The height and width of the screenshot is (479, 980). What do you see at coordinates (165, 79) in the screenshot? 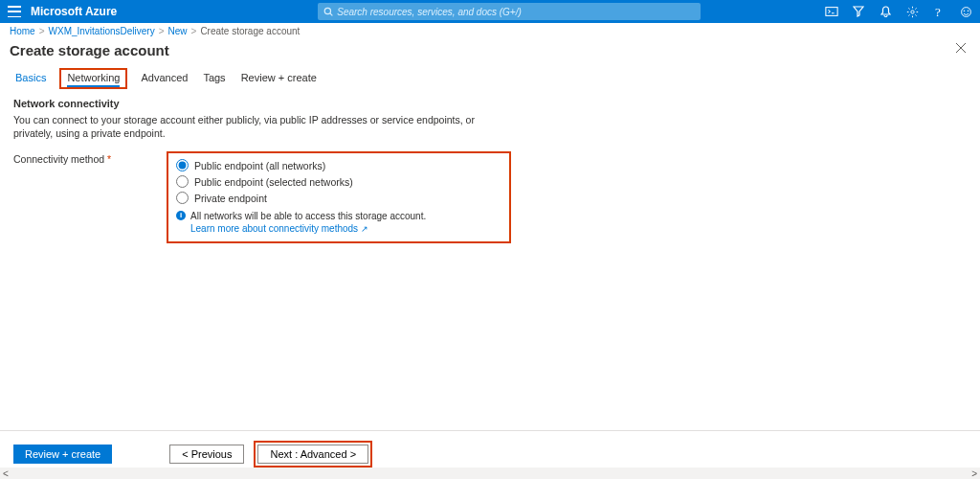
I see `tab-advanced: Advanced` at bounding box center [165, 79].